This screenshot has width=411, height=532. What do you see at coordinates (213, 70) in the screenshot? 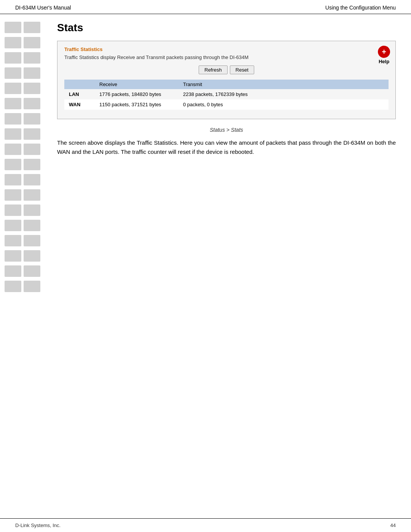
I see `refresh-button: Refresh` at bounding box center [213, 70].